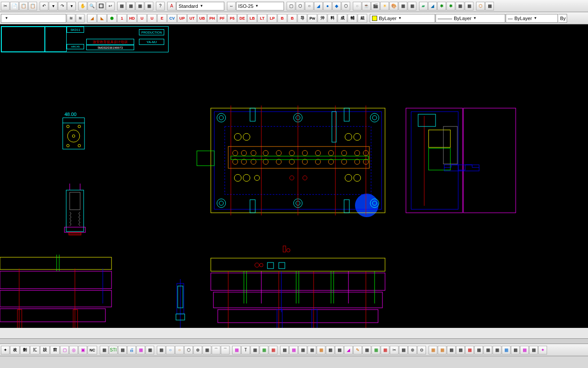  I want to click on grp5-3-icon: ▦, so click(303, 350).